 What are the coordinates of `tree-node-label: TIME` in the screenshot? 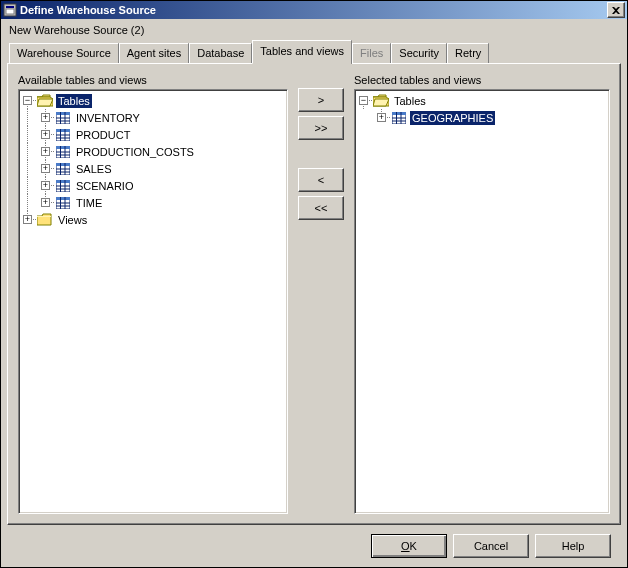 It's located at (89, 203).